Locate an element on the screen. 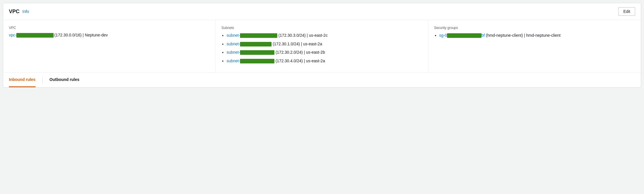  subnet-link-4: subnet- is located at coordinates (251, 61).